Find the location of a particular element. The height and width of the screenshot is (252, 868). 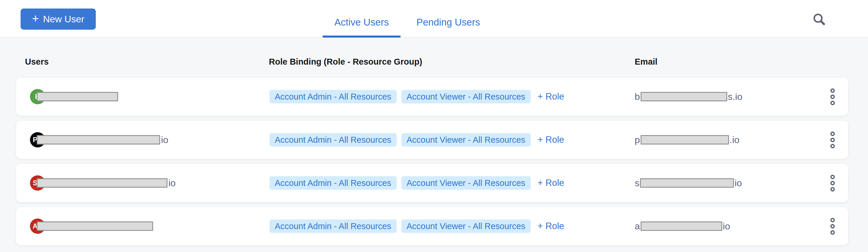

email-cell: b s.io is located at coordinates (726, 97).